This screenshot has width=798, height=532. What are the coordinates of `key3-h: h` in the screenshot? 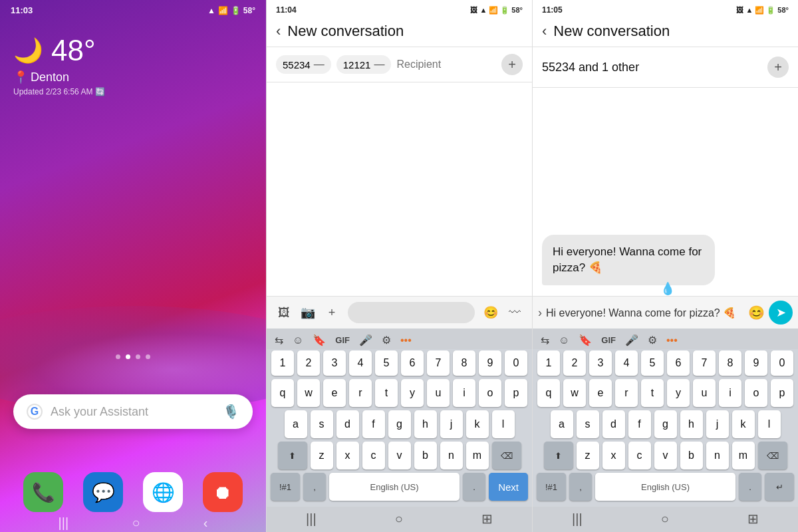 It's located at (692, 424).